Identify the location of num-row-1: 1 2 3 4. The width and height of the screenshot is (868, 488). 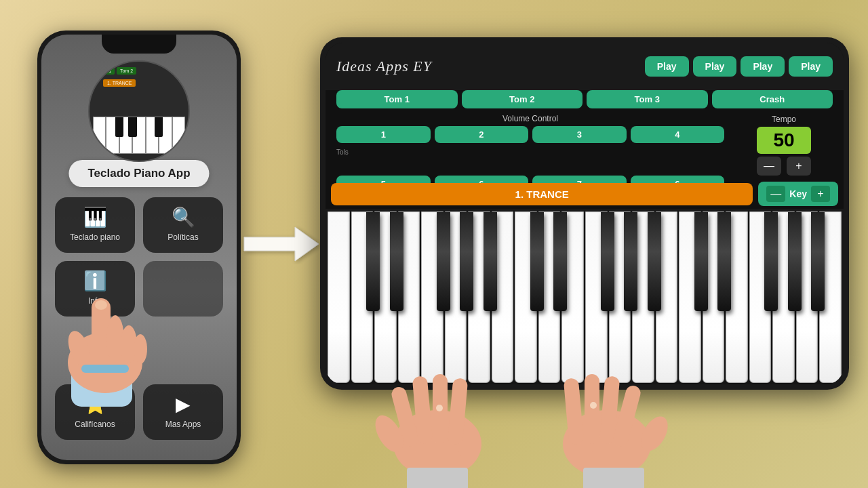
(530, 134).